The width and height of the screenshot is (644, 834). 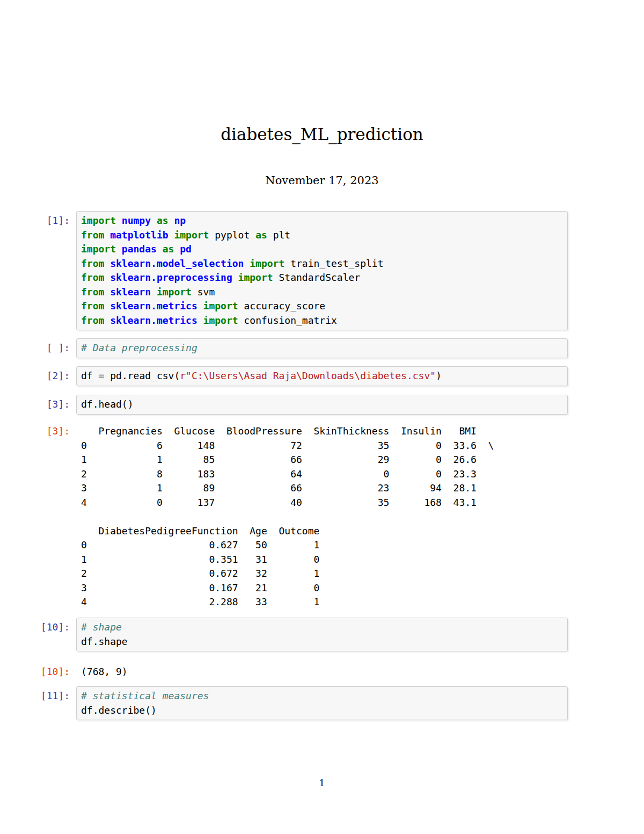 What do you see at coordinates (322, 376) in the screenshot?
I see `code-cell-box: df = pd.read_csv(r"C:\Users\Asad Raja\Do…` at bounding box center [322, 376].